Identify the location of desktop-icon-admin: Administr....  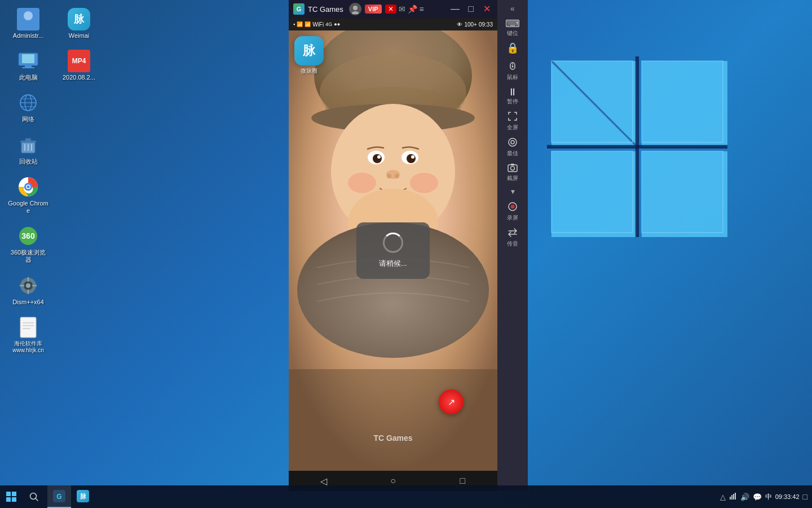
(28, 24).